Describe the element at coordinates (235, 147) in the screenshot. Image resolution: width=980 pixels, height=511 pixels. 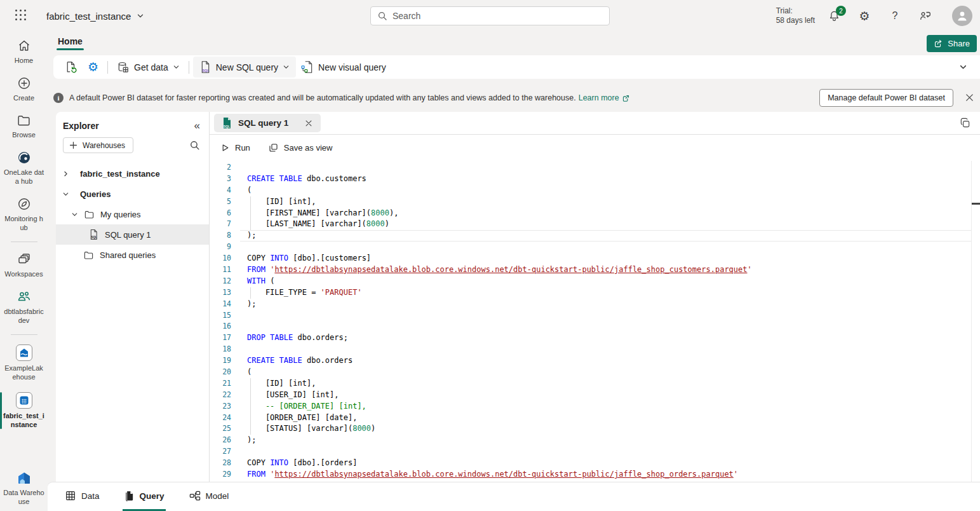
I see `run-button: Run` at that location.